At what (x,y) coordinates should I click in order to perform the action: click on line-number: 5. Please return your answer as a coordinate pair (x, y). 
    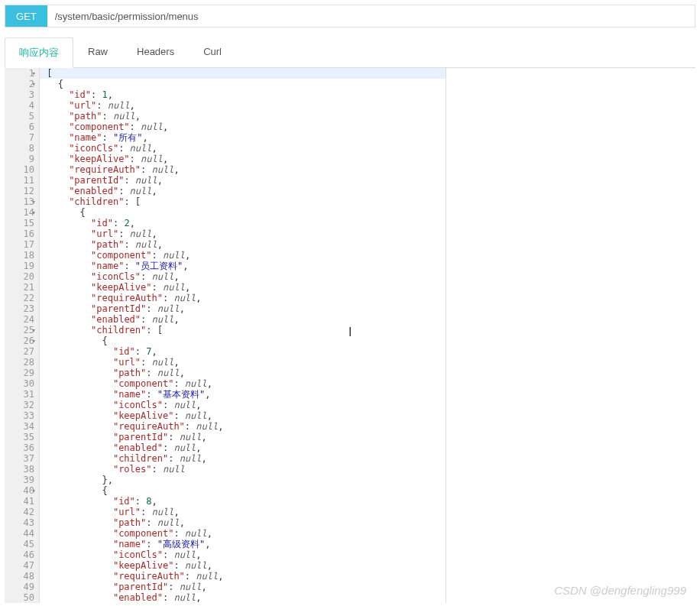
    Looking at the image, I should click on (21, 116).